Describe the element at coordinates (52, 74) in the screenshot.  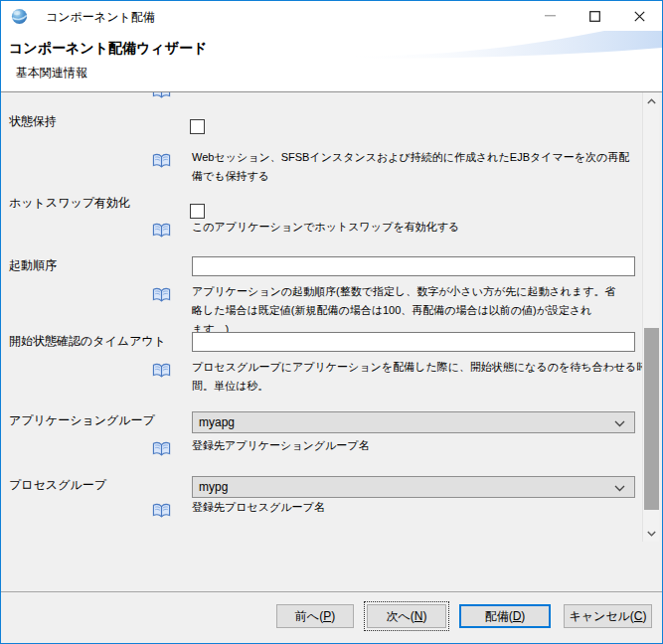
I see `wizard-step-label: 基本関連情報` at that location.